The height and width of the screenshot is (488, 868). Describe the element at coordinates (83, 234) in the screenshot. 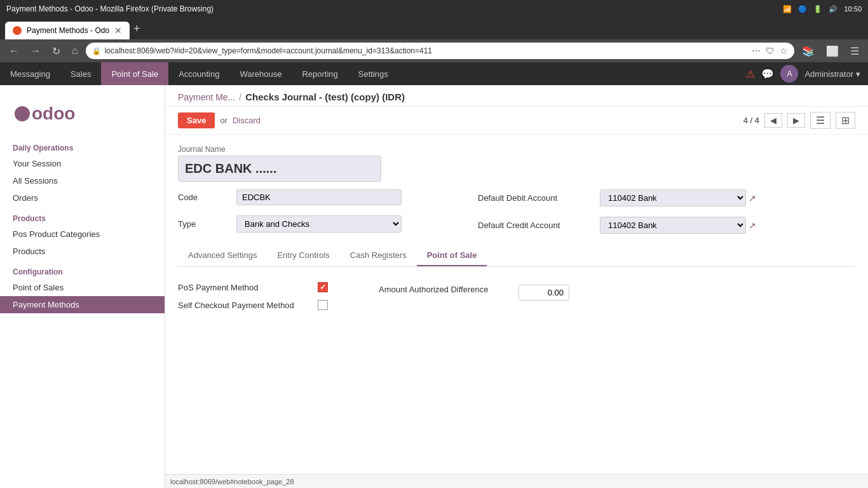

I see `sidebar-item-pos-product-categories: Pos Product Categories` at that location.